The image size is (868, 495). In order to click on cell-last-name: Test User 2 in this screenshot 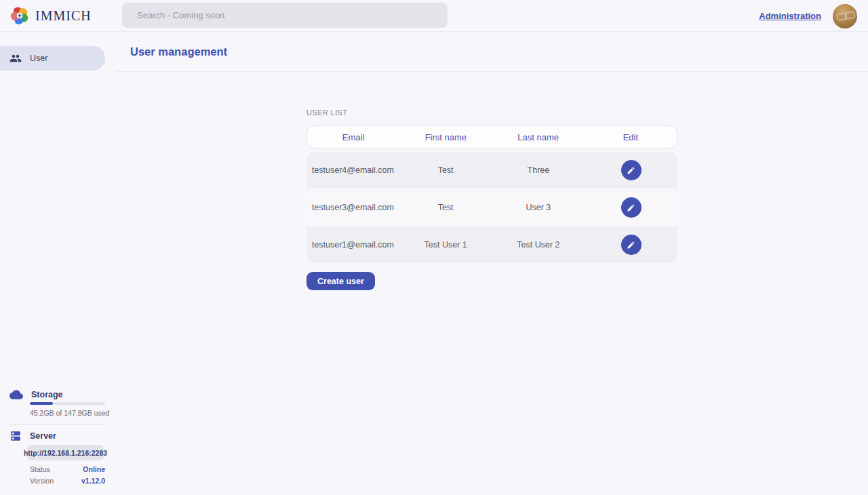, I will do `click(538, 245)`.